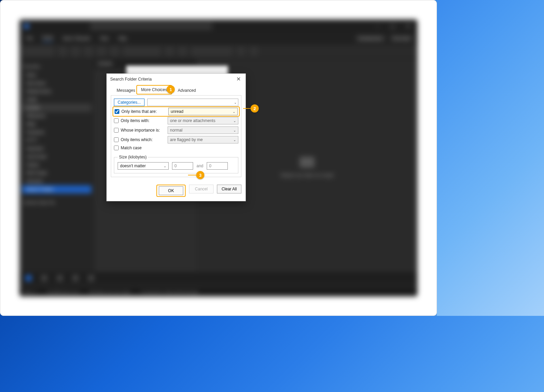  What do you see at coordinates (131, 148) in the screenshot?
I see `match-case-label: Match case` at bounding box center [131, 148].